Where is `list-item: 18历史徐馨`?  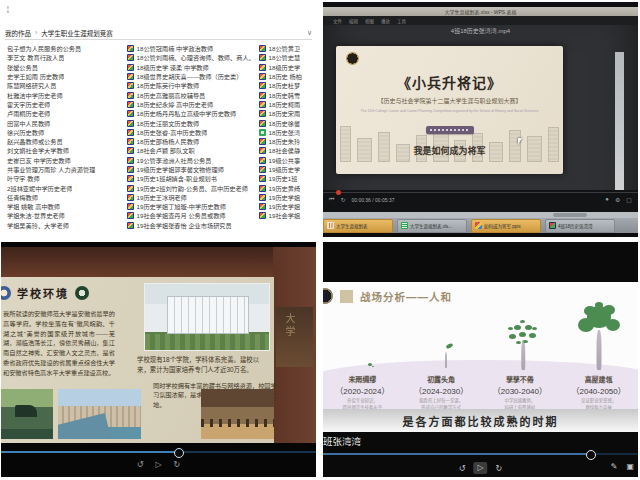 list-item: 18历史徐馨 is located at coordinates (288, 122).